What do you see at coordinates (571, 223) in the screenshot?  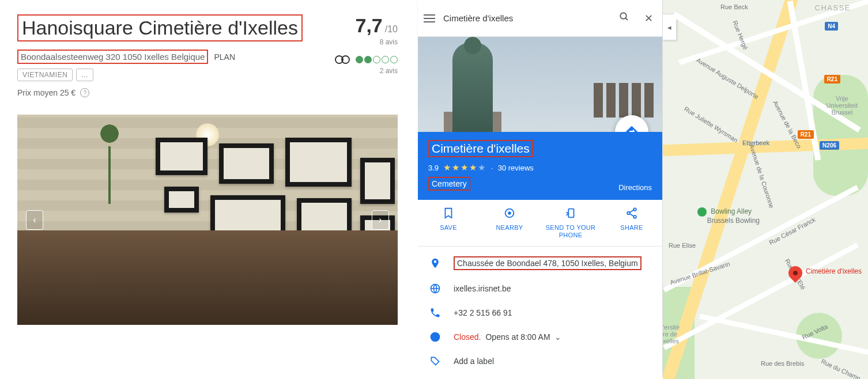 I see `send-to-phone-button: SEND TO YOUR PHONE` at bounding box center [571, 223].